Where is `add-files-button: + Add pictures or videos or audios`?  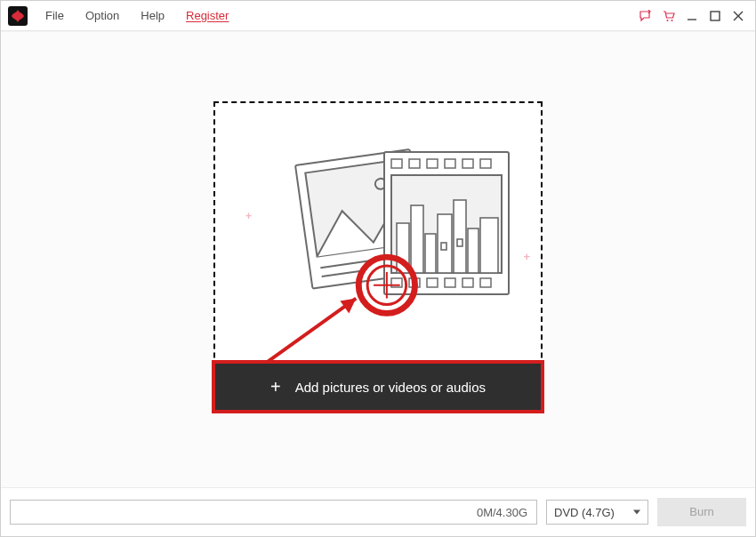
add-files-button: + Add pictures or videos or audios is located at coordinates (378, 387).